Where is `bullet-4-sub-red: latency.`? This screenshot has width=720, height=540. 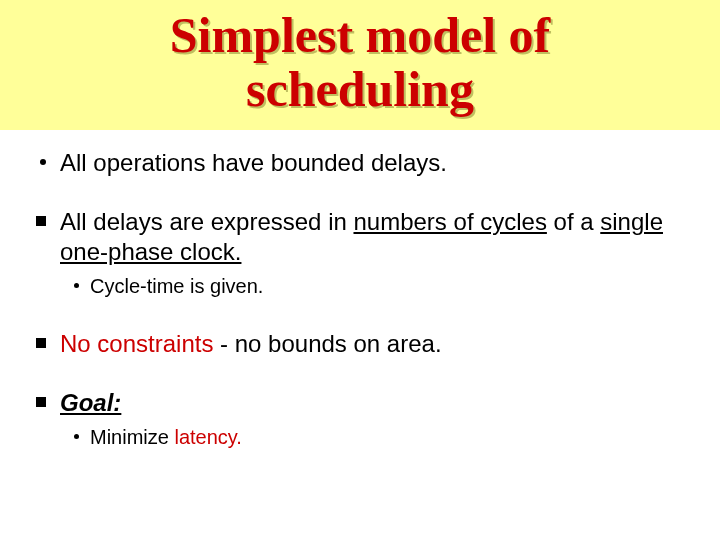 bullet-4-sub-red: latency. is located at coordinates (208, 437).